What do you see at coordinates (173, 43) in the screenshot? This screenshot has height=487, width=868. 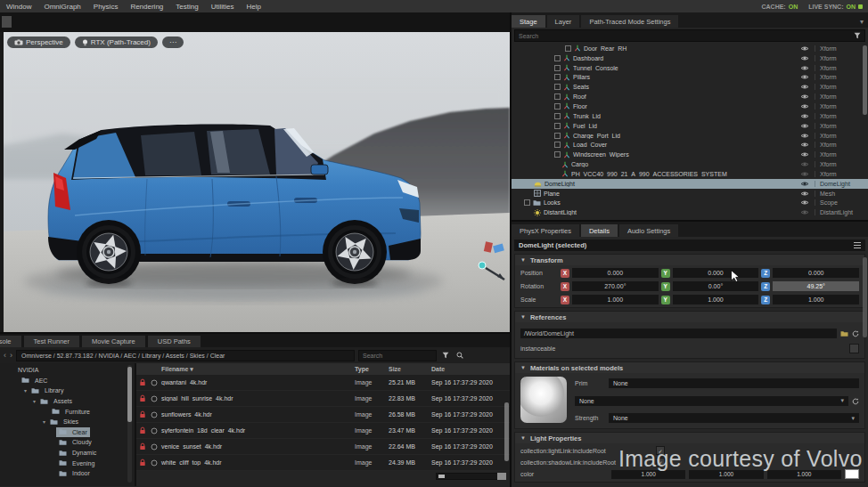 I see `viewport-options-button: ⋯` at bounding box center [173, 43].